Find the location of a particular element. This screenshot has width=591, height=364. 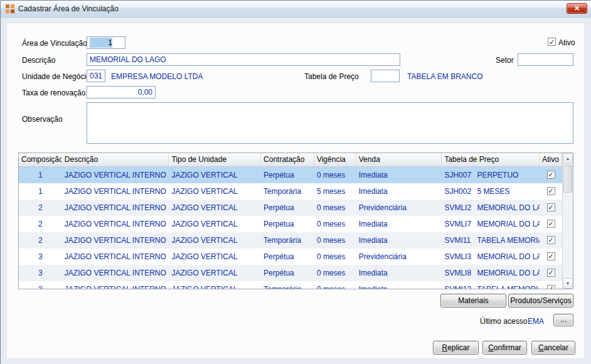

scroll-up-icon: ▲ is located at coordinates (568, 158).